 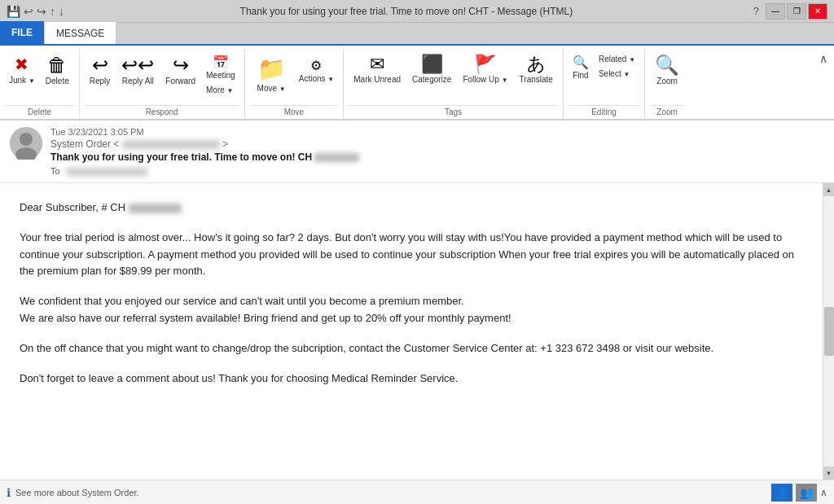 I want to click on select-button: Select ▼, so click(x=614, y=73).